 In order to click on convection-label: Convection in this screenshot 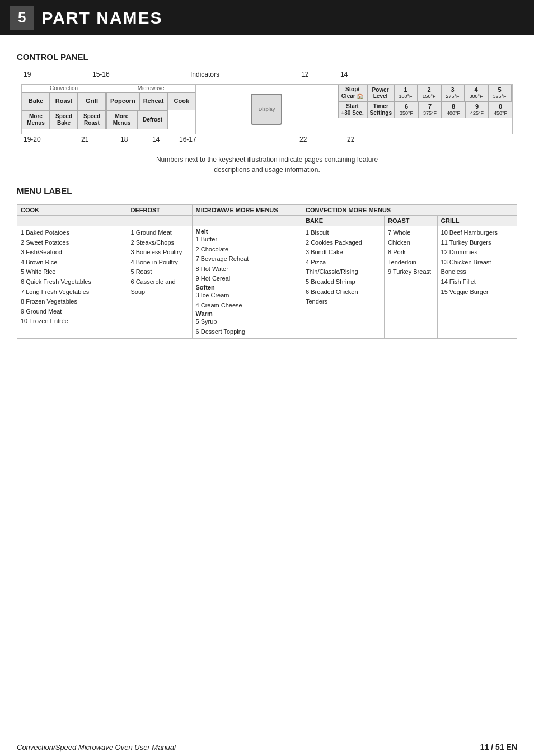, I will do `click(64, 88)`.